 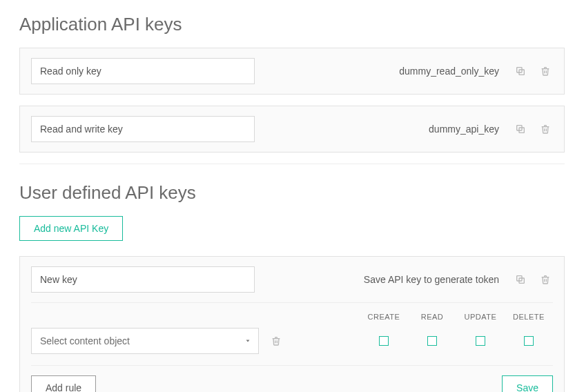 What do you see at coordinates (85, 341) in the screenshot?
I see `content-object-select-placeholder: Select content object` at bounding box center [85, 341].